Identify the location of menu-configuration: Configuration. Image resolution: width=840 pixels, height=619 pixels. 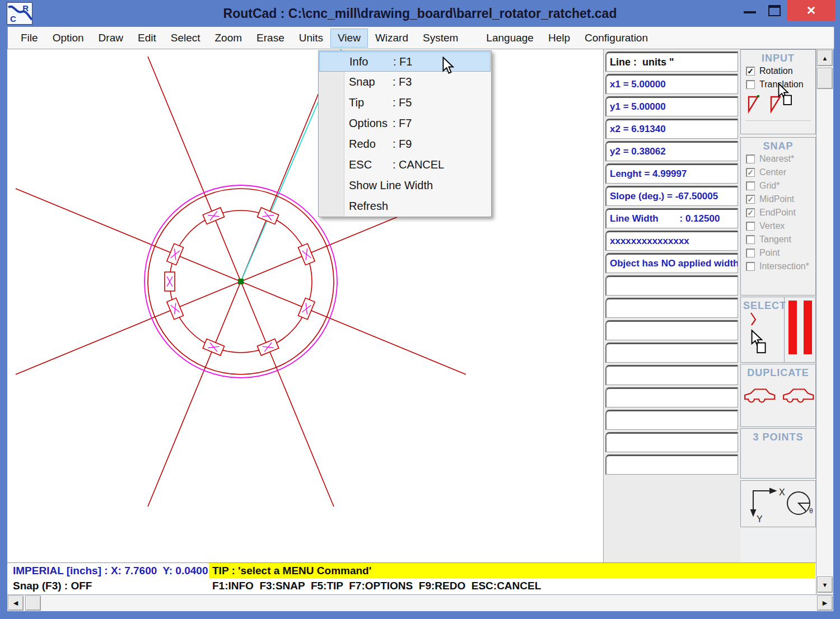
(616, 38).